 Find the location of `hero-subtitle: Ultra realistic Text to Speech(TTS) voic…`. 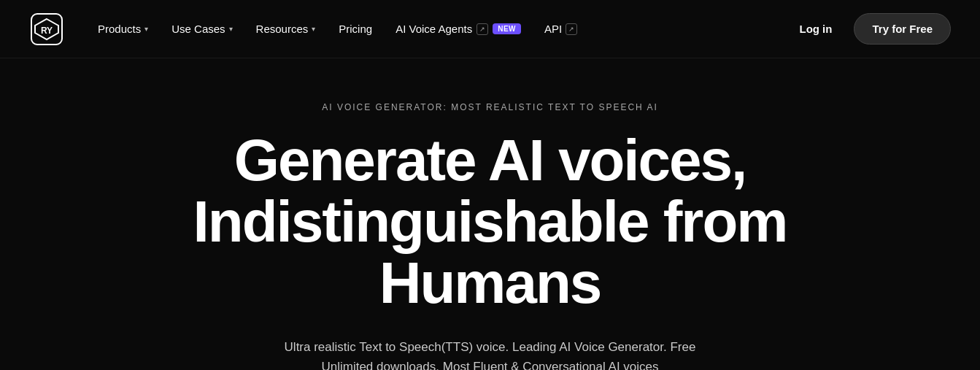

hero-subtitle: Ultra realistic Text to Speech(TTS) voic… is located at coordinates (490, 353).